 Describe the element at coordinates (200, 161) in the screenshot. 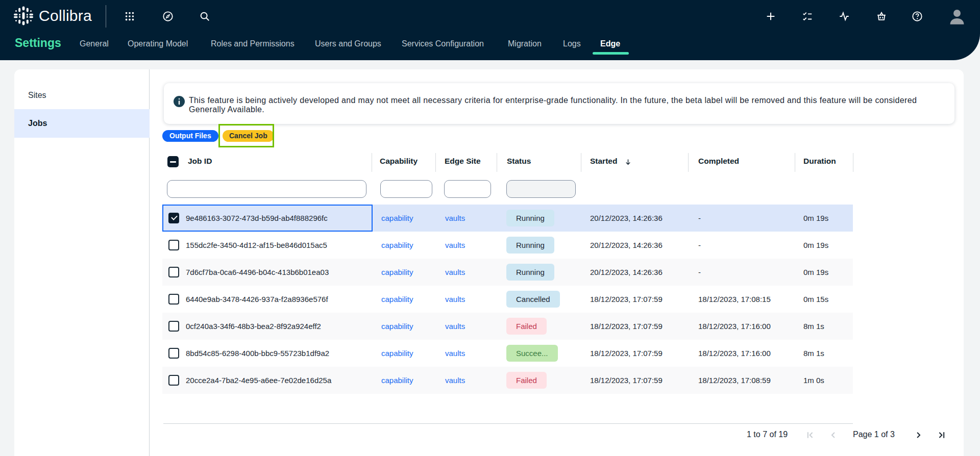

I see `col-header-job-id: Job ID` at that location.